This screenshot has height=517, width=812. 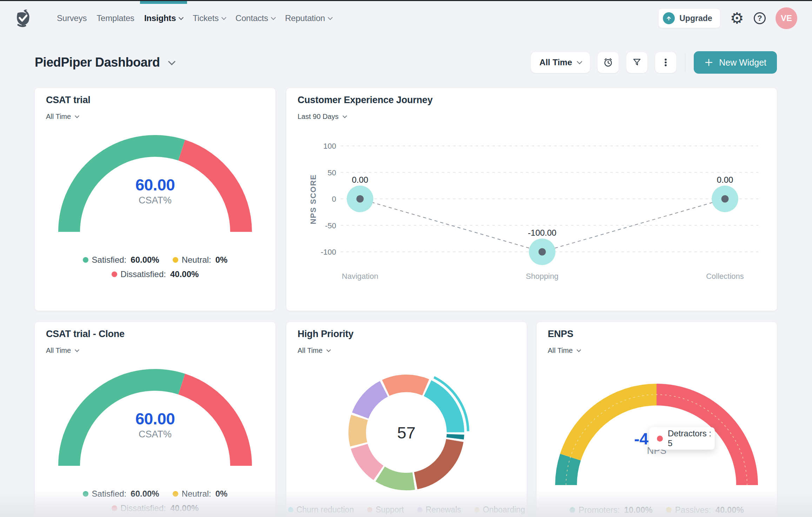 I want to click on dashboard-title-dropdown: PiedPiper Dashboard, so click(x=105, y=62).